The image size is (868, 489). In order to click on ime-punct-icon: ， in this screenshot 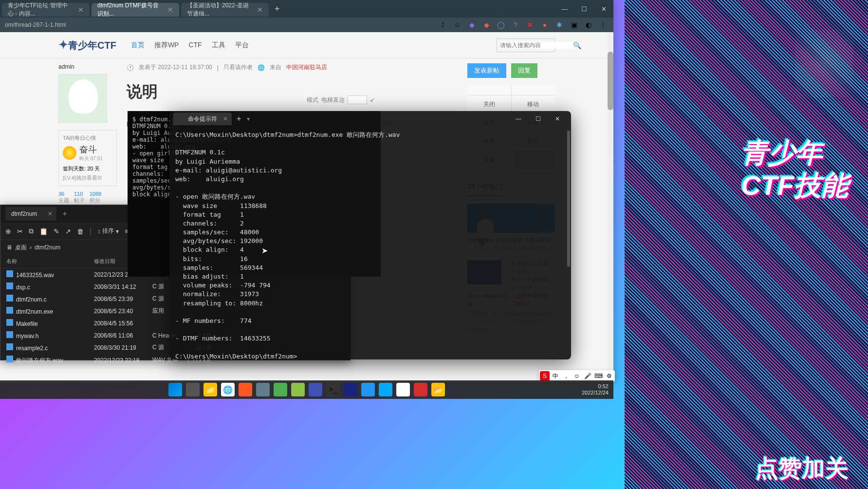, I will do `click(566, 376)`.